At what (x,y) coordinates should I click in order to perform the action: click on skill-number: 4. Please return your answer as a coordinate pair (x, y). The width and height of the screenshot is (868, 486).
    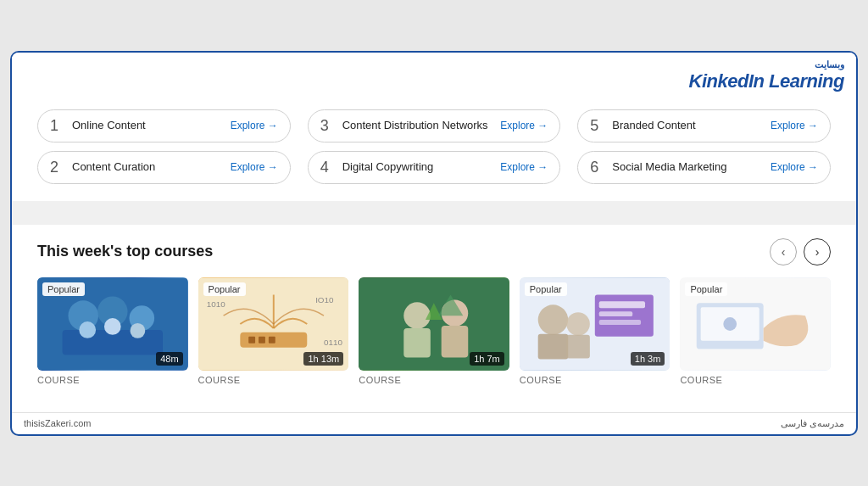
    Looking at the image, I should click on (328, 168).